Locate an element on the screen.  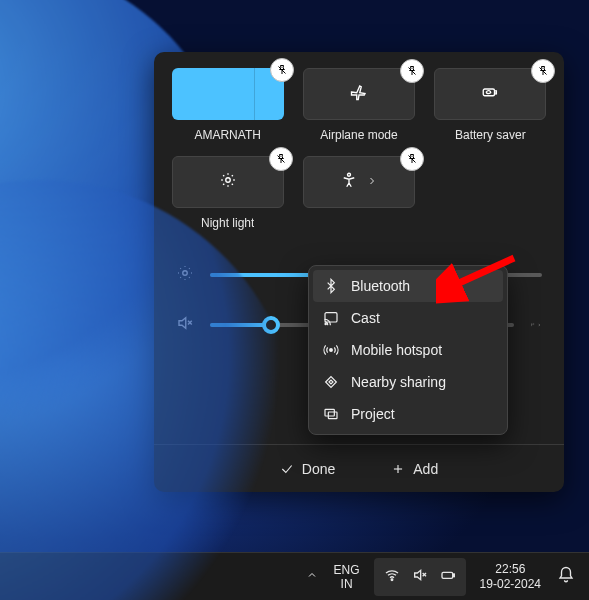
add-button: Add is located at coordinates (414, 469).